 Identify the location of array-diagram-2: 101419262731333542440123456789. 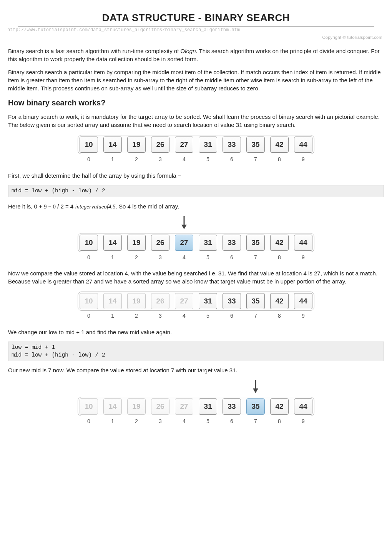
(196, 239).